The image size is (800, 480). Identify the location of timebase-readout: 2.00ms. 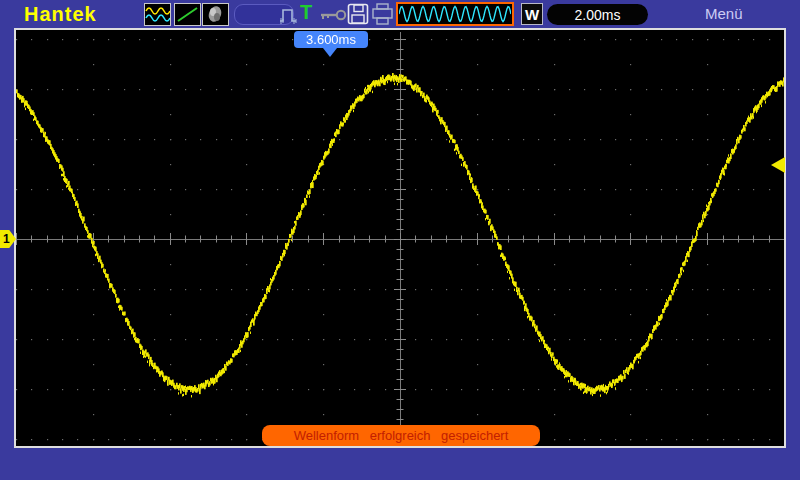
(598, 14).